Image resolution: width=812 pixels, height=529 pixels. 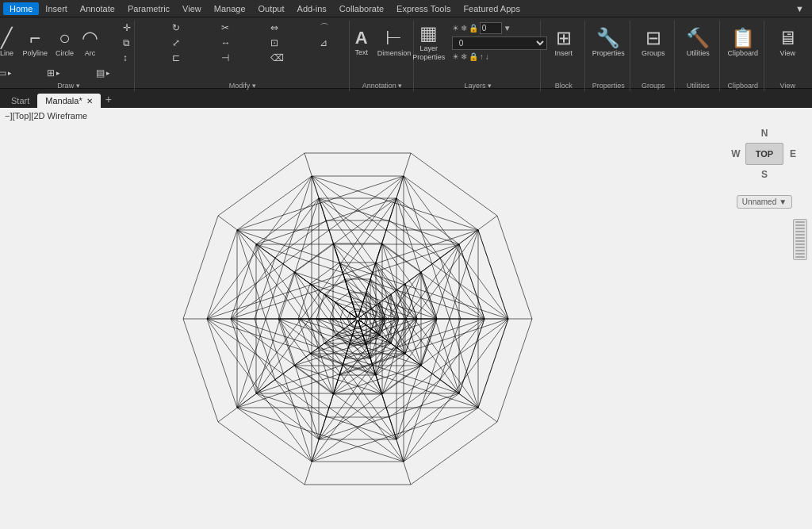 I want to click on mirror-icon: ⇔, so click(x=274, y=28).